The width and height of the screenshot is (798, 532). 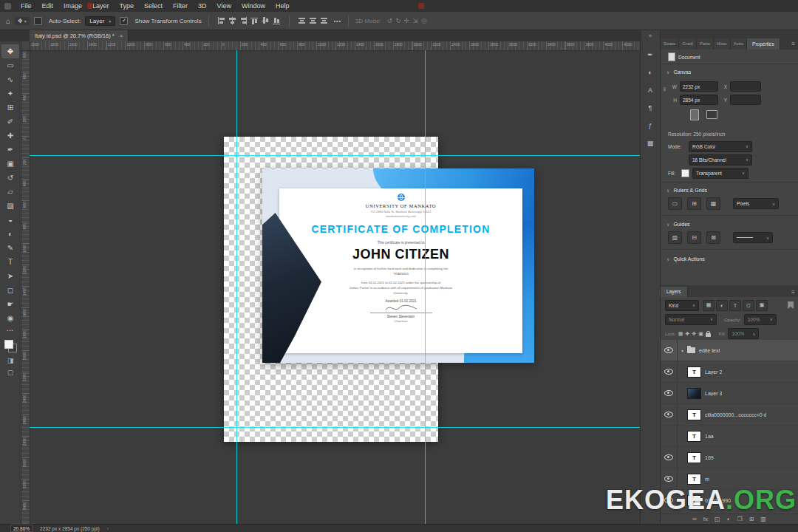 I want to click on lock-pixels-icon: ✚, so click(x=687, y=334).